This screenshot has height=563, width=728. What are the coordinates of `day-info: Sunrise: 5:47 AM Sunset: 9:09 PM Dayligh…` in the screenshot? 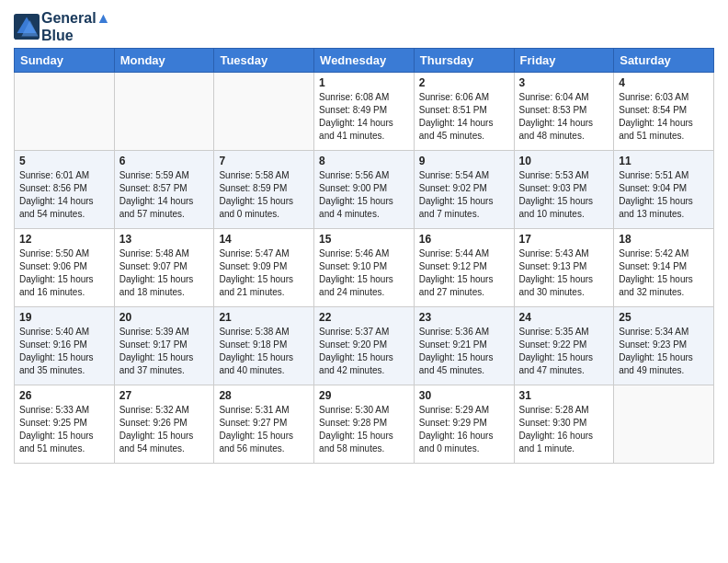 It's located at (264, 273).